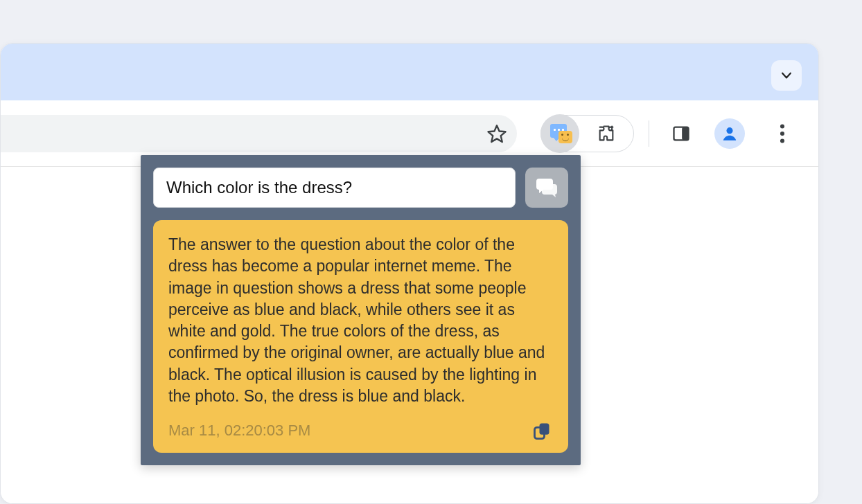 The height and width of the screenshot is (504, 862). What do you see at coordinates (681, 134) in the screenshot?
I see `side-panel-button` at bounding box center [681, 134].